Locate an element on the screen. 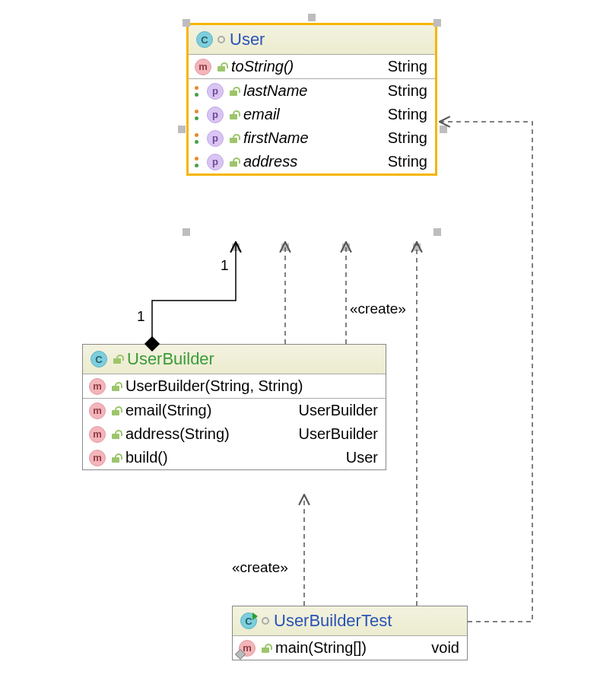  member-name: build() is located at coordinates (147, 458).